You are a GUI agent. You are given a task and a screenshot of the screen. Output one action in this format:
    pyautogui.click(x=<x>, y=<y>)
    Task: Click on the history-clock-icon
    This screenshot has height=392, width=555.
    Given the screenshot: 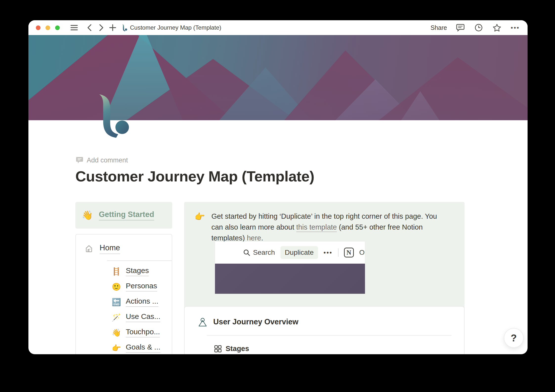 What is the action you would take?
    pyautogui.click(x=479, y=28)
    